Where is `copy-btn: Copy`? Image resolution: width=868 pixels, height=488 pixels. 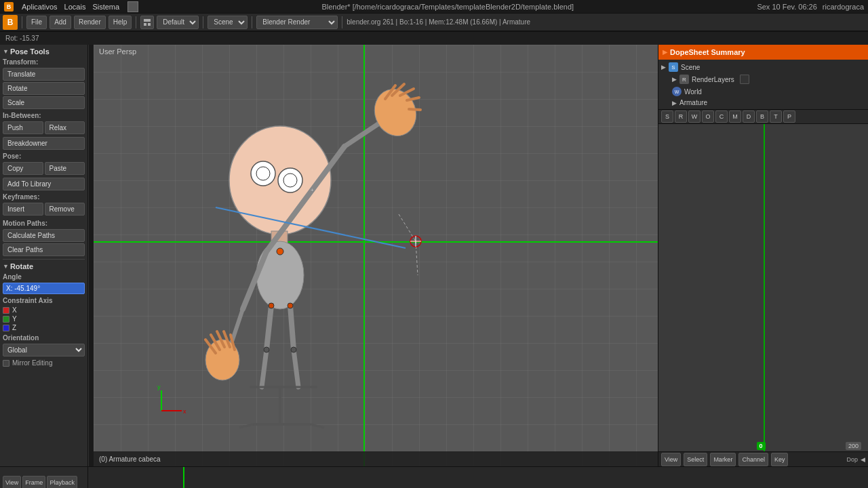
copy-btn: Copy is located at coordinates (23, 168).